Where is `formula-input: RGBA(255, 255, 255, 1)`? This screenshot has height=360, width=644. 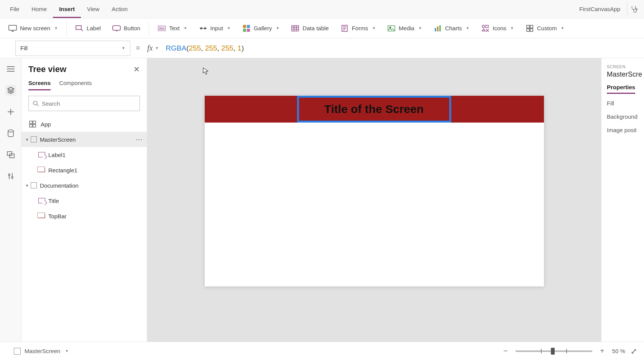 formula-input: RGBA(255, 255, 255, 1) is located at coordinates (402, 48).